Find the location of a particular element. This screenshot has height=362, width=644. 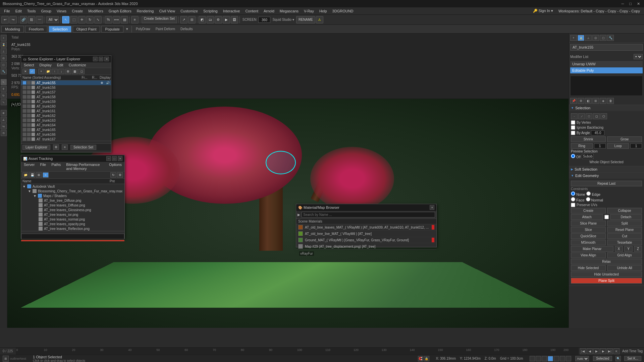

unlink-btn: ⛓ is located at coordinates (32, 20).